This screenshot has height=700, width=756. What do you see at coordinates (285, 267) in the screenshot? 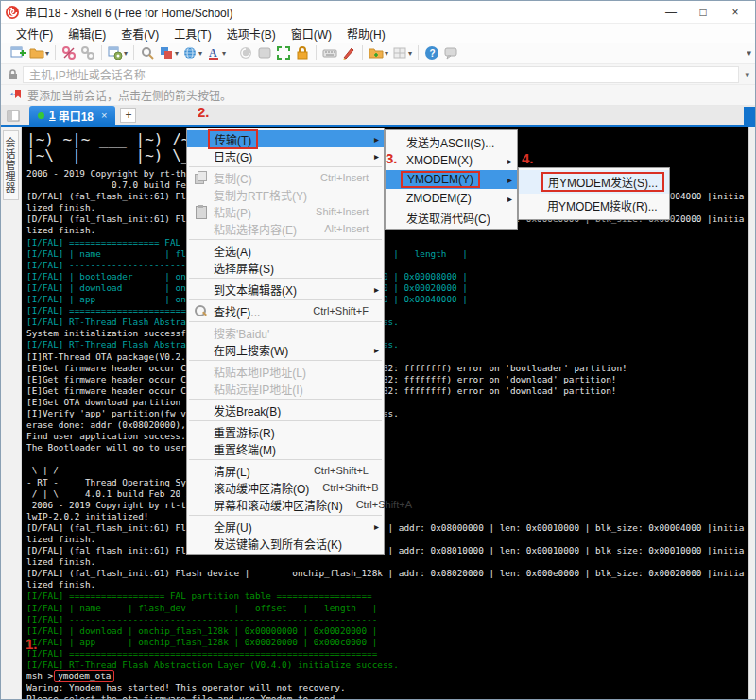
I see `menu-item-select-screen: 选择屏幕(S)` at bounding box center [285, 267].